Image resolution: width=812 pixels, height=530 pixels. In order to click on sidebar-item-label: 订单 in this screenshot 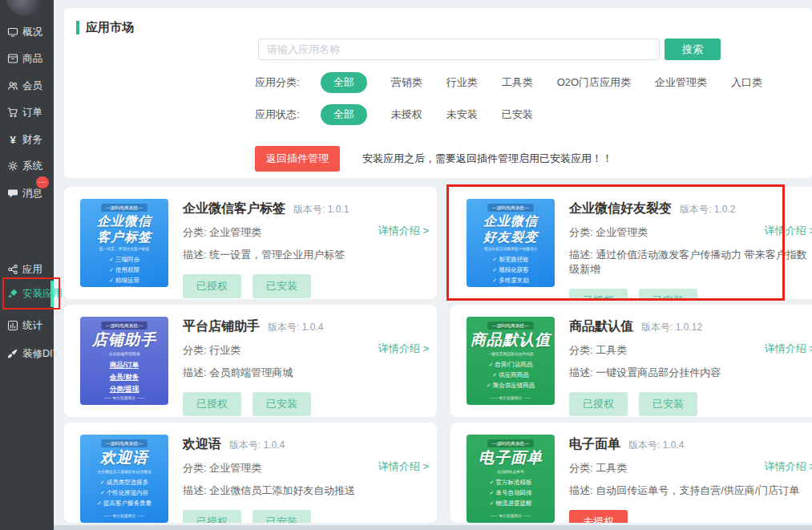, I will do `click(32, 112)`.